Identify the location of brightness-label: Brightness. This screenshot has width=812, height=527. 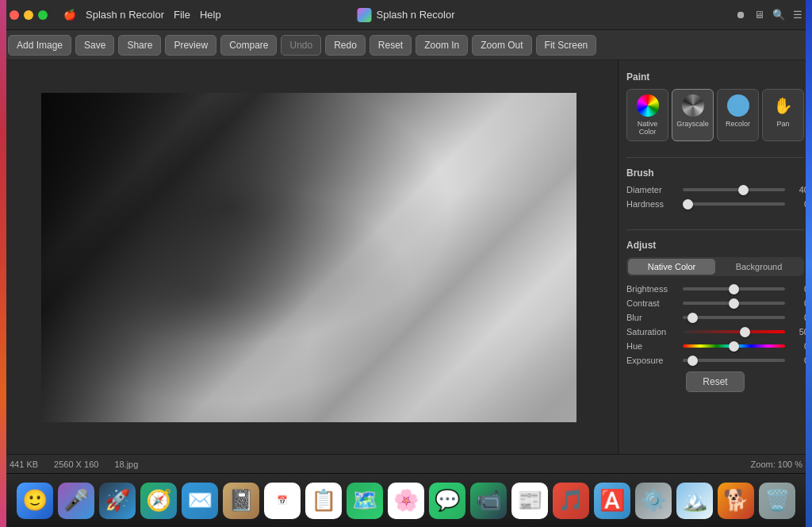
(652, 289).